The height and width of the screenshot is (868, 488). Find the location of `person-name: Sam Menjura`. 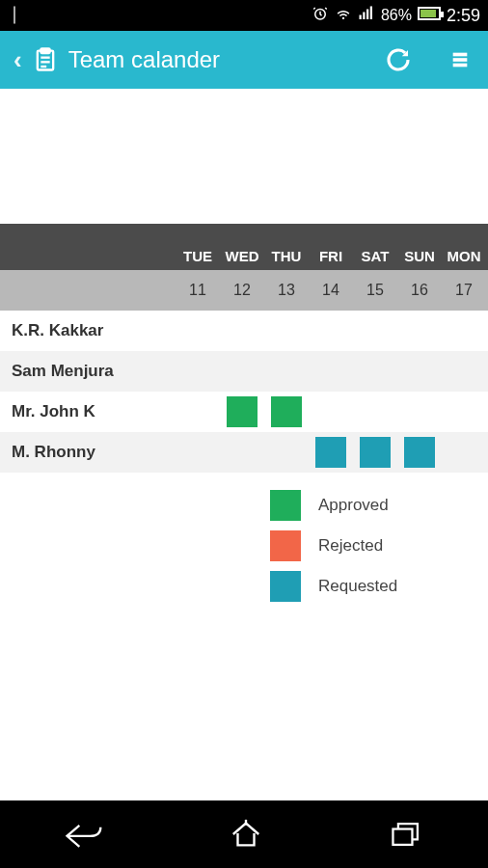

person-name: Sam Menjura is located at coordinates (88, 371).